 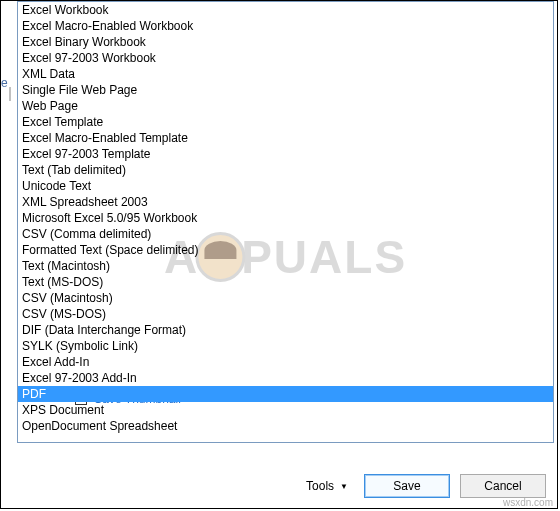 I want to click on list-item: Excel 97-2003 Workbook, so click(x=286, y=58).